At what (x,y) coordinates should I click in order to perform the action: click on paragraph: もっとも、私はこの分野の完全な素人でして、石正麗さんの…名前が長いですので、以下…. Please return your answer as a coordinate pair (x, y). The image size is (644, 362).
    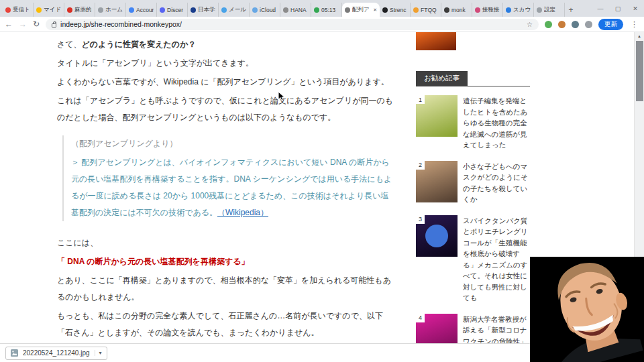
    Looking at the image, I should click on (227, 324).